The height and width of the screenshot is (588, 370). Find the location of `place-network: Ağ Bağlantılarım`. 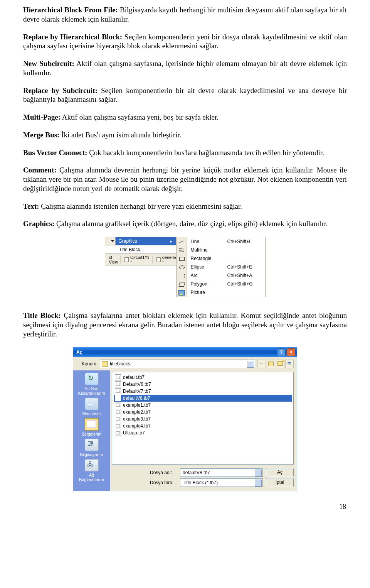

place-network: Ağ Bağlantılarım is located at coordinates (92, 471).